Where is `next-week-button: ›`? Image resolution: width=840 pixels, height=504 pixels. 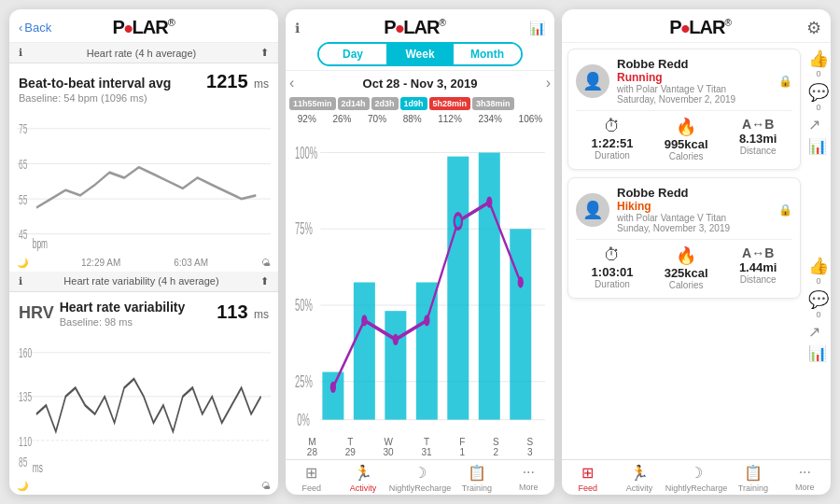 next-week-button: › is located at coordinates (549, 83).